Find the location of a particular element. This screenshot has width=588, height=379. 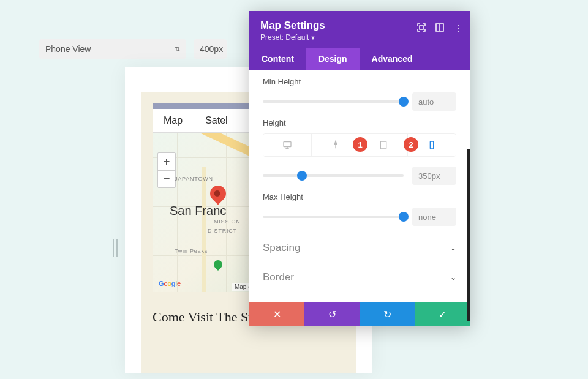

callout-1: 1 is located at coordinates (360, 144).